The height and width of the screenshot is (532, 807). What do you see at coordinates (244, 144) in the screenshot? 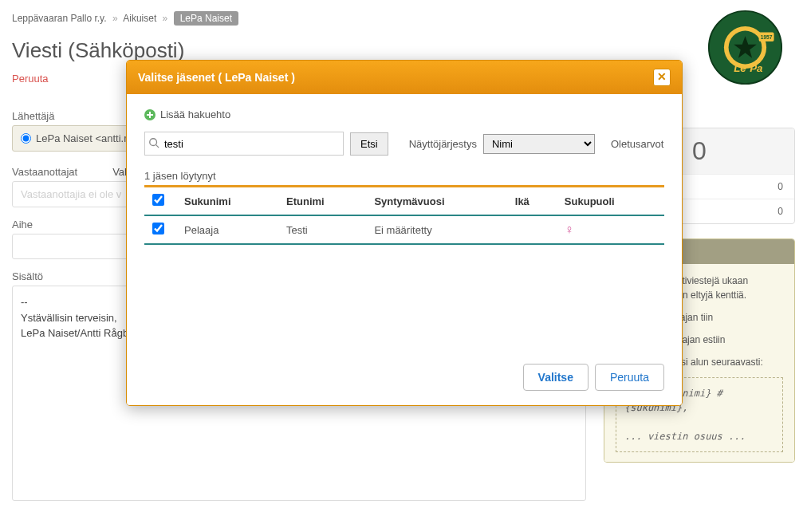
I see `search-input` at bounding box center [244, 144].